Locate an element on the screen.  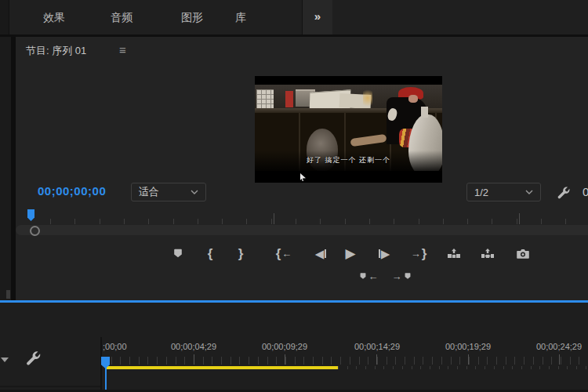
current-timecode: 00;00;00;00 is located at coordinates (72, 191).